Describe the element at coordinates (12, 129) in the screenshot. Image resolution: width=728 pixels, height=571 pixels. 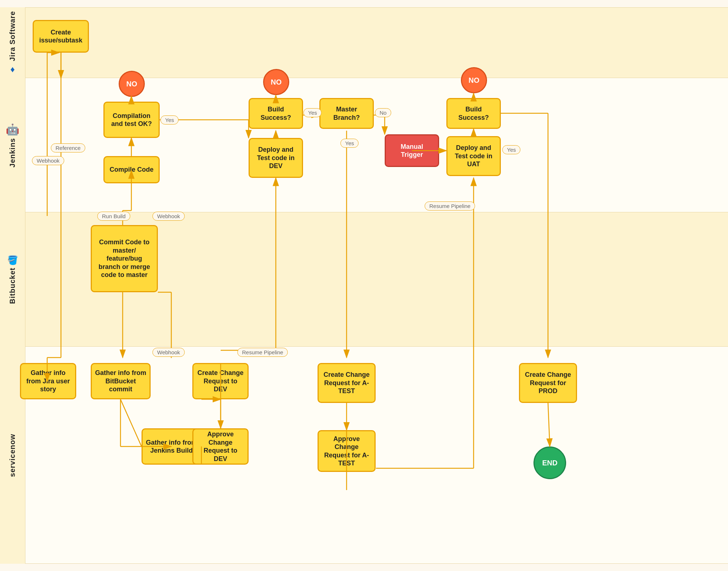
I see `jenkins-icon: 🤖` at that location.